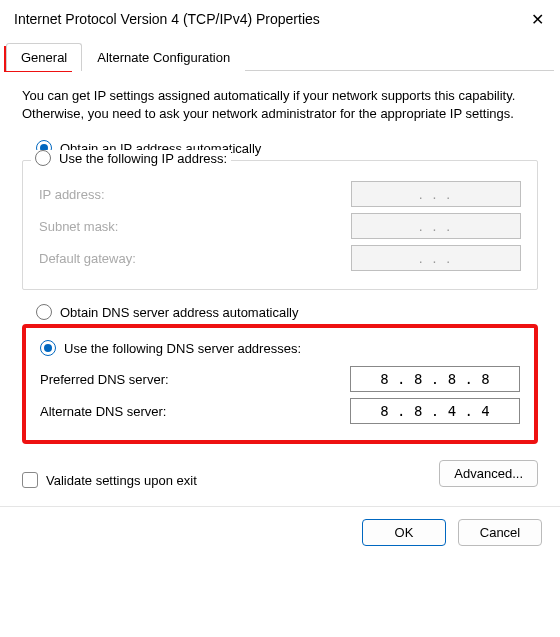 The width and height of the screenshot is (560, 637). What do you see at coordinates (122, 480) in the screenshot?
I see `validate-label: Validate settings upon exit` at bounding box center [122, 480].